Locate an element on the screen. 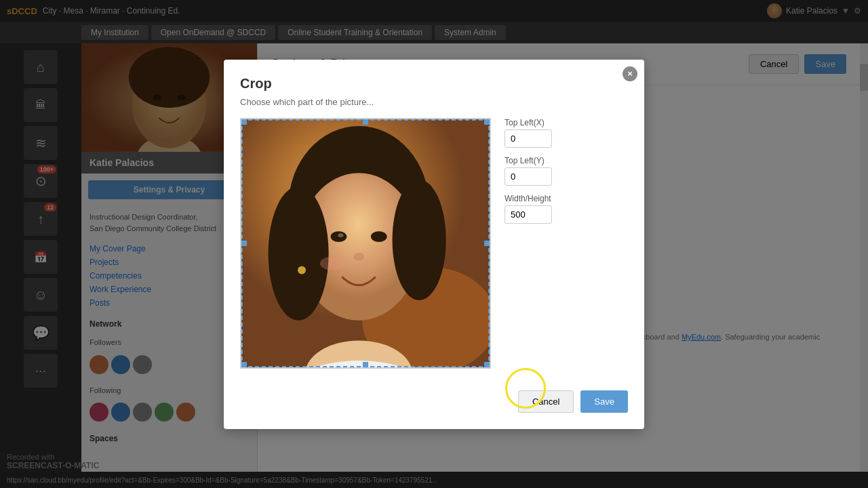 This screenshot has width=868, height=488. top-left-y-input is located at coordinates (528, 176).